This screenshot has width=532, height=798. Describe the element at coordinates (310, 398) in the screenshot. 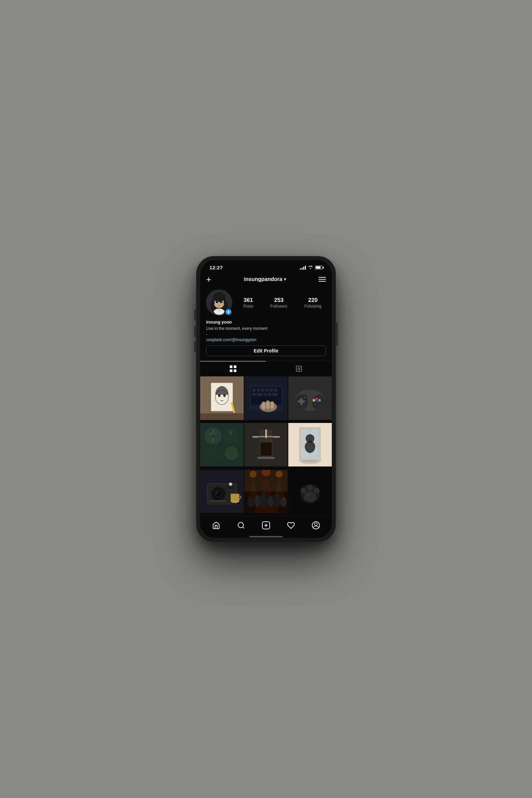

I see `photo-3-image` at that location.